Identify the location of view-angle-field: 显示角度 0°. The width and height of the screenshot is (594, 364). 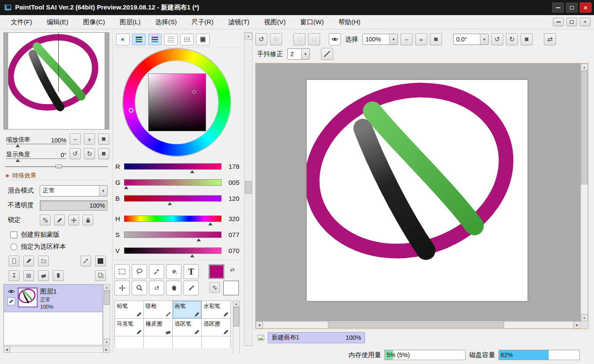
(36, 154).